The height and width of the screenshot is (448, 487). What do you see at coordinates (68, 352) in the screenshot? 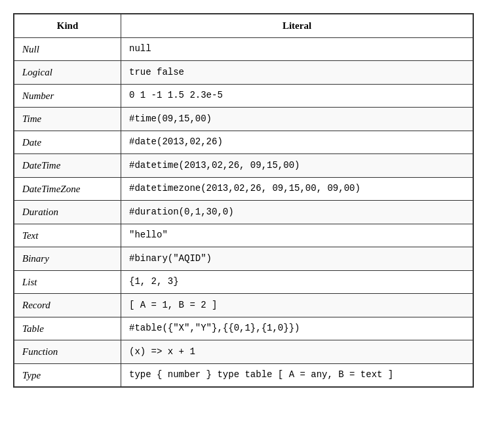
I see `kind-cell: Function` at bounding box center [68, 352].